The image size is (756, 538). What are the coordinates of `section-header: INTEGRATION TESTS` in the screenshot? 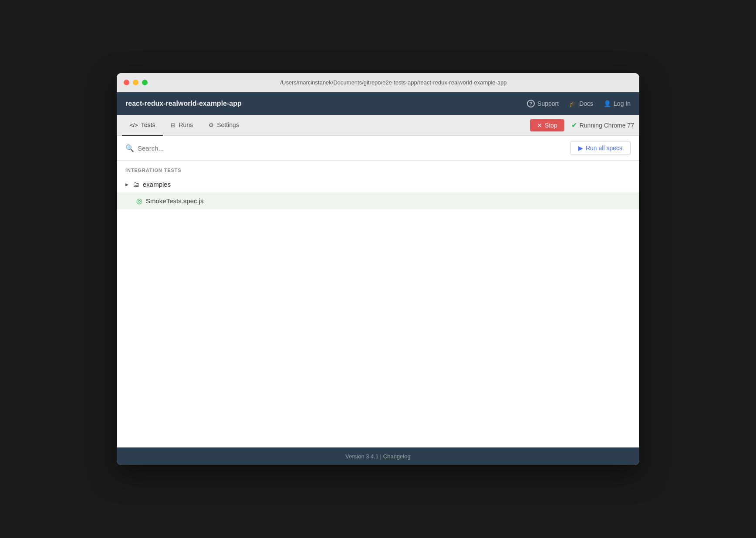 It's located at (378, 168).